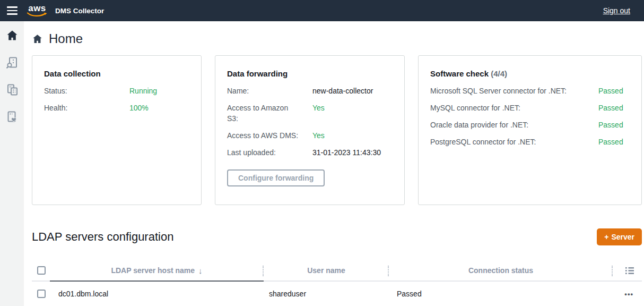 Image resolution: width=644 pixels, height=306 pixels. What do you see at coordinates (508, 142) in the screenshot?
I see `postgres-check-label: PostgreSQL connector for .NET:` at bounding box center [508, 142].